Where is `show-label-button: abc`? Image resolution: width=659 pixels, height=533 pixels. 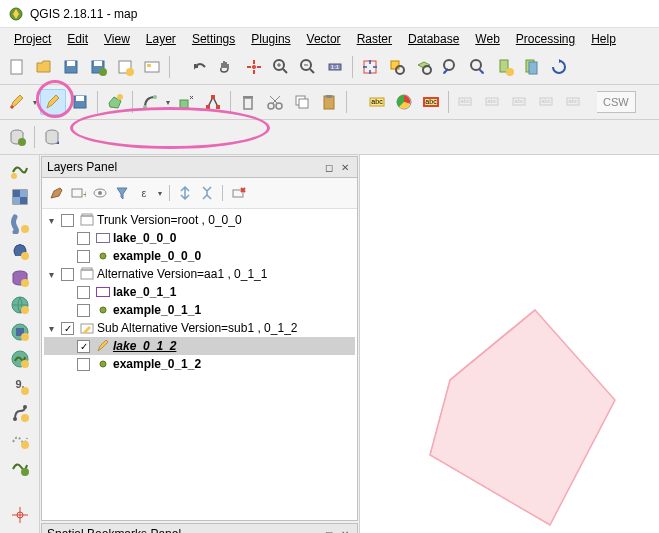
show-label-button: abc is located at coordinates (493, 102).